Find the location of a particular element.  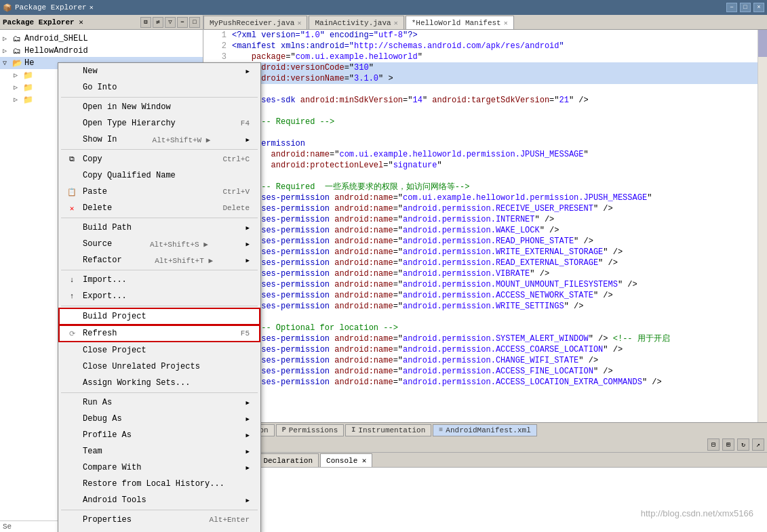

menu-item-run-as: Run As is located at coordinates (159, 403).